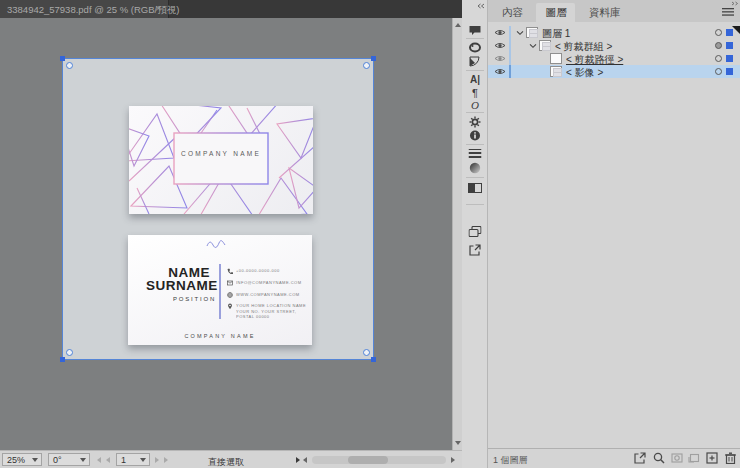  What do you see at coordinates (476, 154) in the screenshot?
I see `stroke-panel-icon` at bounding box center [476, 154].